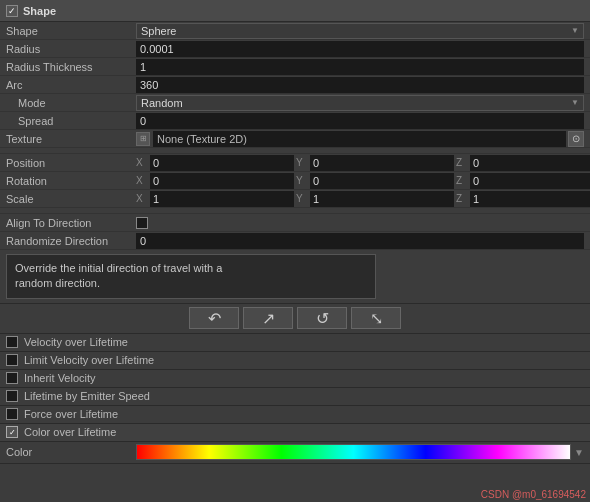  Describe the element at coordinates (462, 180) in the screenshot. I see `rotation-z-label: Z` at that location.